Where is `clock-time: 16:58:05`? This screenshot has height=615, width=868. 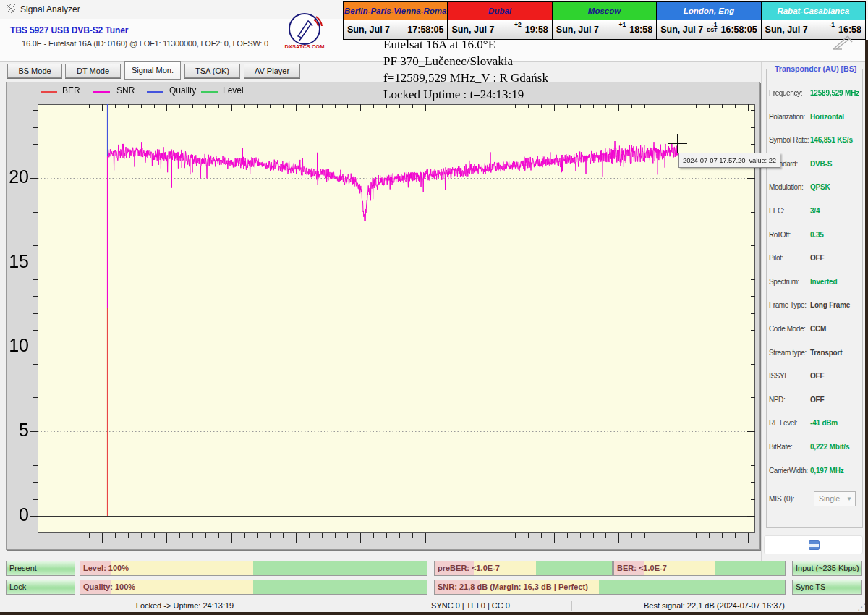
clock-time: 16:58:05 is located at coordinates (739, 30).